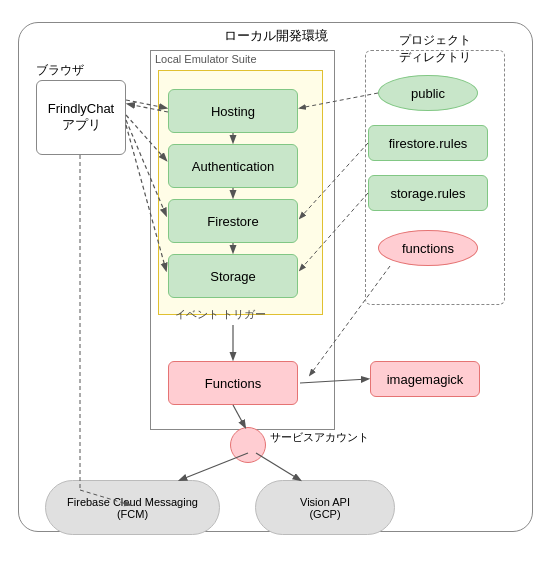  I want to click on event-trigger-label: イベント トリガー, so click(220, 314).